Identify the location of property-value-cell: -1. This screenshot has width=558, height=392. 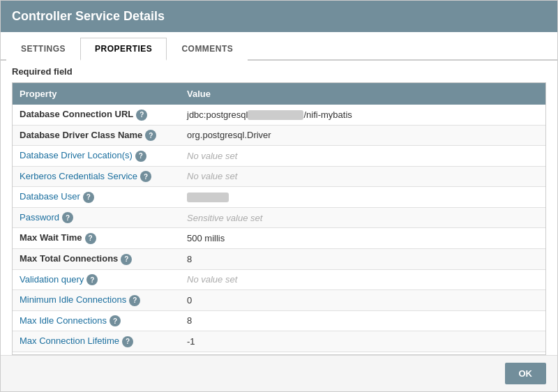
(363, 342).